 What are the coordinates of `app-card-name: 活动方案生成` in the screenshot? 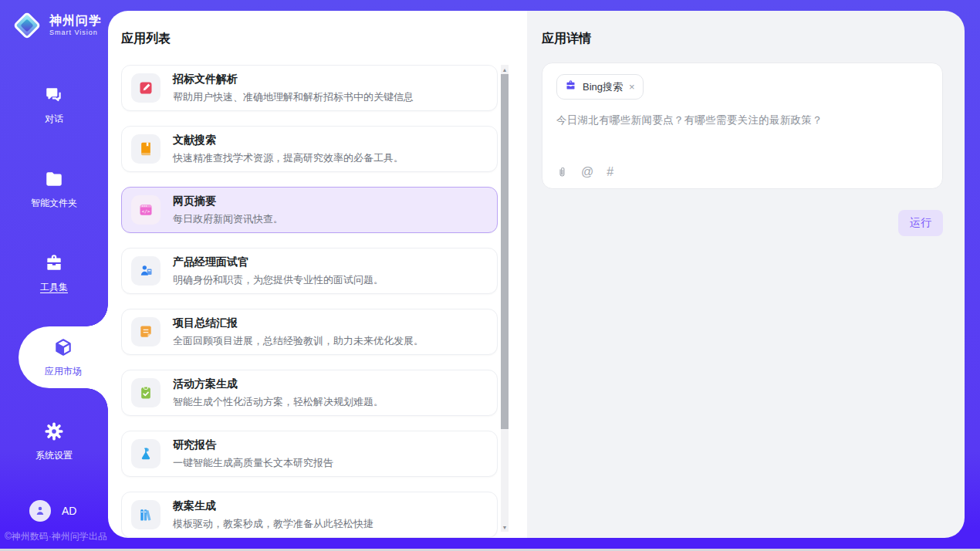 It's located at (278, 384).